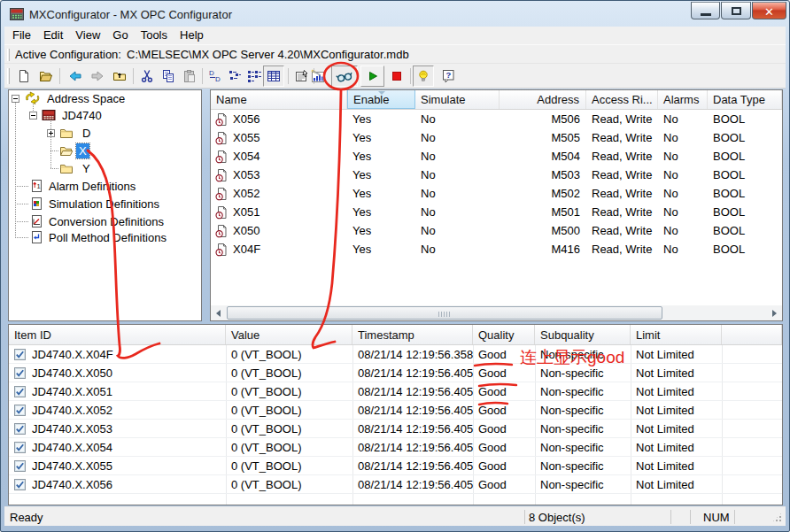 Image resolution: width=790 pixels, height=532 pixels. What do you see at coordinates (395, 374) in the screenshot?
I see `monitor-row: JD4740.X.X050 0 (VT_BOOL) 08/21/14 12:19…` at bounding box center [395, 374].